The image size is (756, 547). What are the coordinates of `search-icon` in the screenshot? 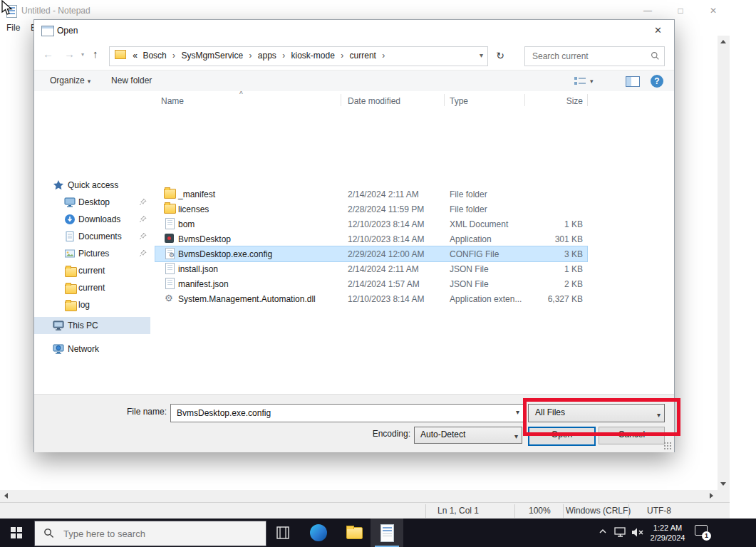 It's located at (656, 56).